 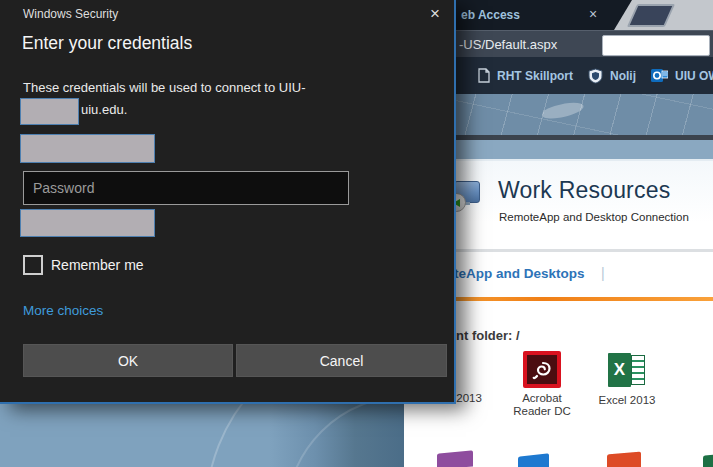 I want to click on browser-tab: eb Access, so click(x=490, y=15).